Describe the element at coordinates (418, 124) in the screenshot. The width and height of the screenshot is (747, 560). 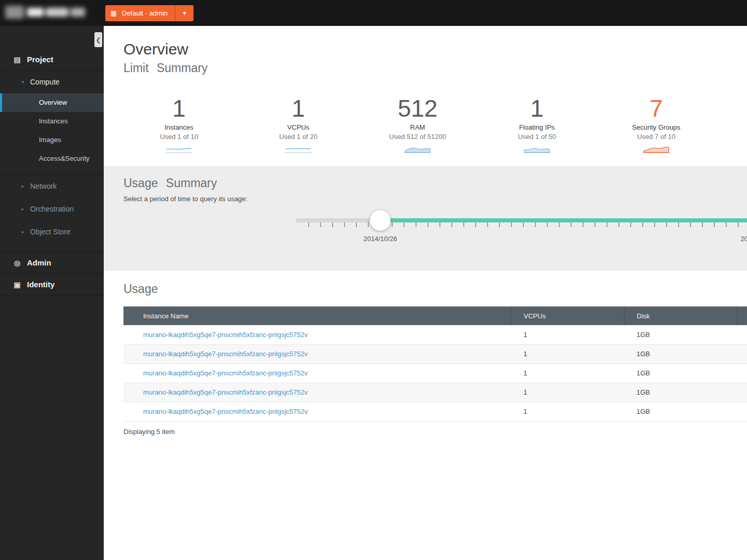
I see `stat-ram: 512 RAM Used 512 of 51200` at that location.